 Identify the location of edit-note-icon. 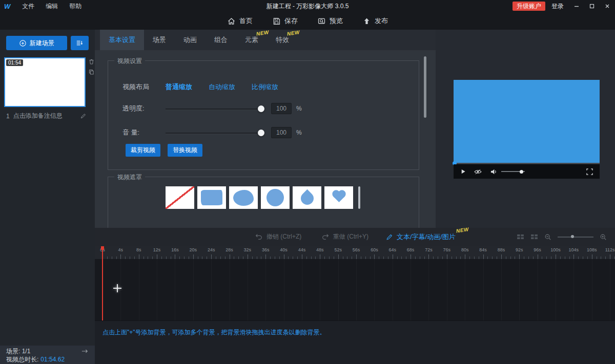
(83, 116).